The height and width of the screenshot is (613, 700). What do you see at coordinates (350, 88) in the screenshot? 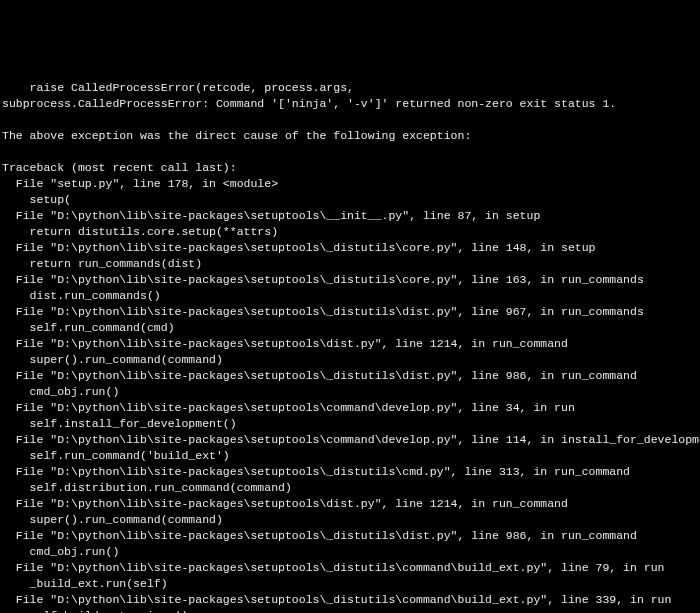
I see `terminal-line: raise CalledProcessError(retcode, proces…` at bounding box center [350, 88].